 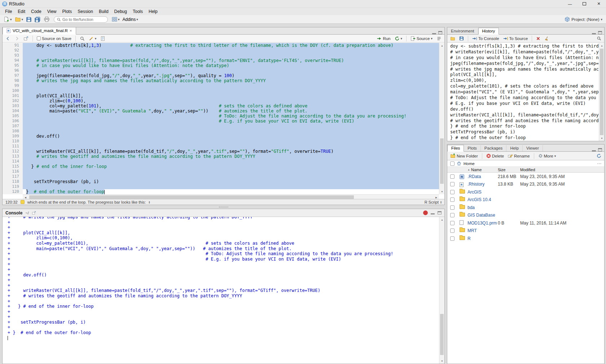 What do you see at coordinates (524, 126) in the screenshot?
I see `history-entry: } # end of the inner for-loop` at bounding box center [524, 126].